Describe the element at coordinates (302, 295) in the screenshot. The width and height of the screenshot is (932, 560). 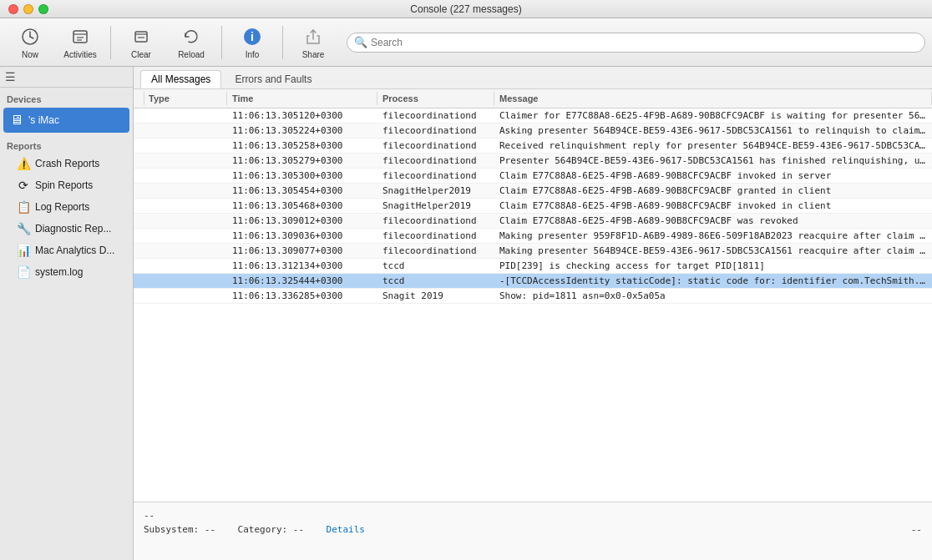
I see `time-cell: 11:06:13.336285+0300` at that location.